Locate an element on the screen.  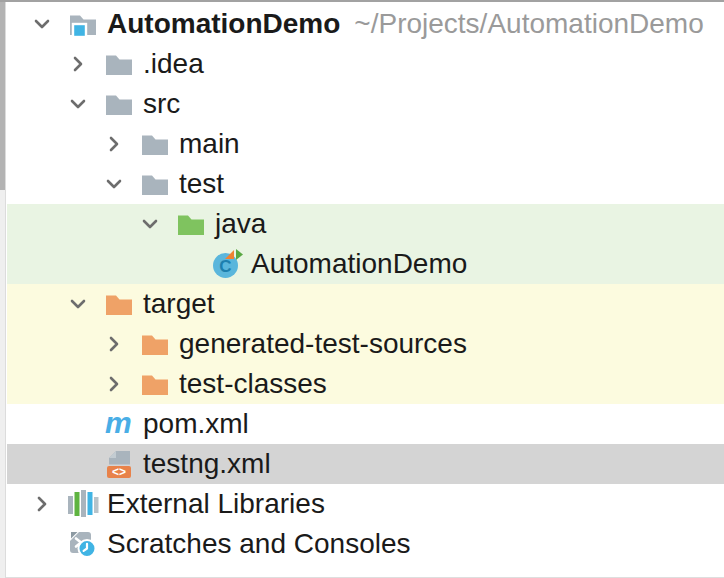
tree-item-label: java is located at coordinates (240, 224).